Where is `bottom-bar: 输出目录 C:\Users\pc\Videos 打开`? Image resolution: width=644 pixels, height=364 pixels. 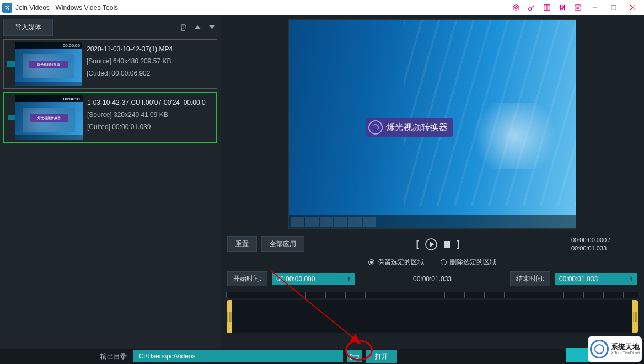 bottom-bar: 输出目录 C:\Users\pc\Videos 打开 is located at coordinates (322, 356).